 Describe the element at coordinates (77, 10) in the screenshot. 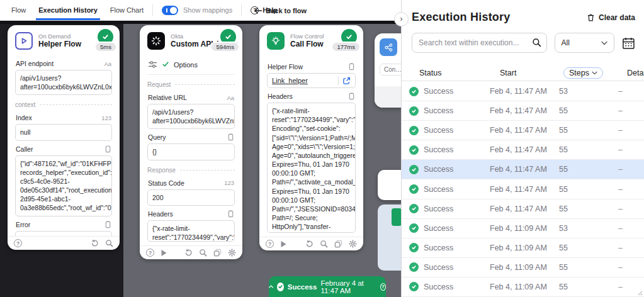

I see `tab-bar: Flow Execution History Flow Chart` at that location.